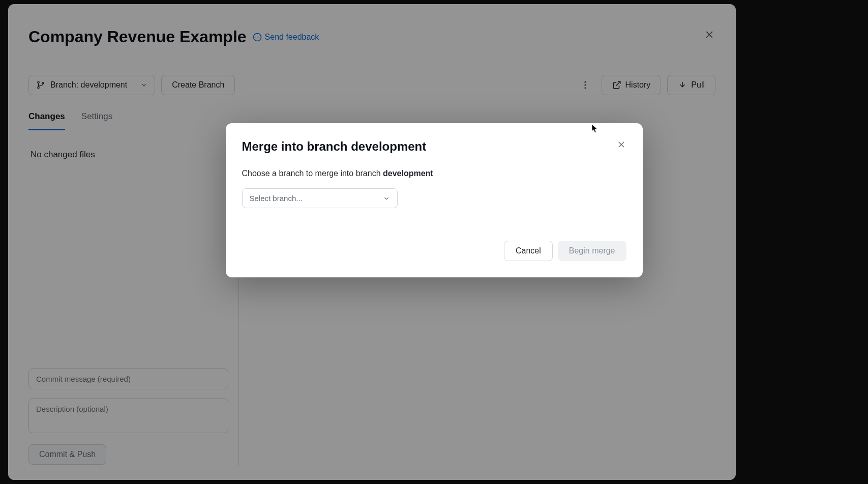 The width and height of the screenshot is (868, 484). Describe the element at coordinates (621, 145) in the screenshot. I see `close-icon` at that location.